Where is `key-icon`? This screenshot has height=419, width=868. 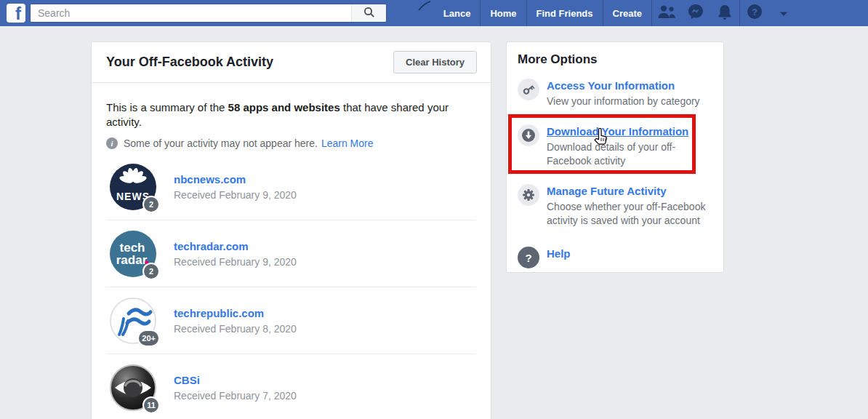
key-icon is located at coordinates (529, 89).